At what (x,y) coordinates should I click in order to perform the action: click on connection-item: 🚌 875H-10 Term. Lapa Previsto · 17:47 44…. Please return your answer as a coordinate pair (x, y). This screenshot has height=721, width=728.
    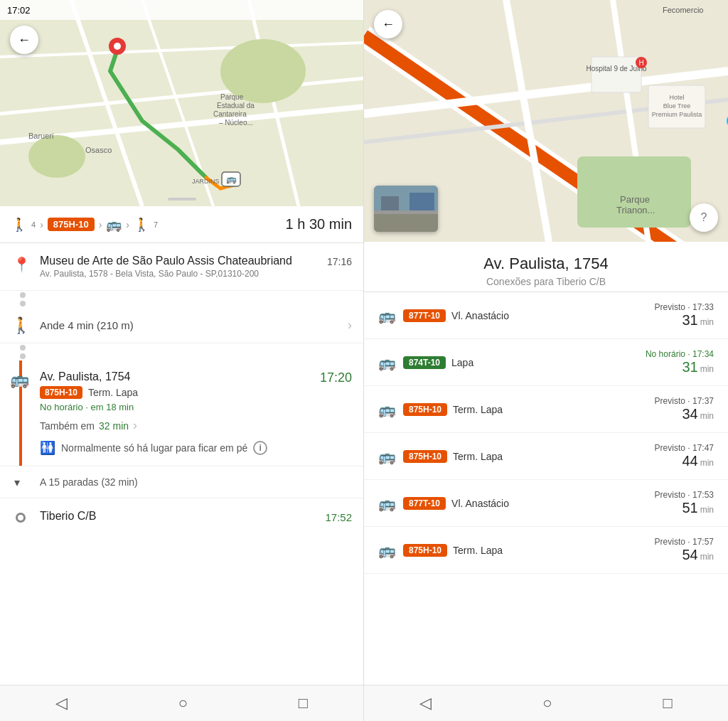
    Looking at the image, I should click on (546, 456).